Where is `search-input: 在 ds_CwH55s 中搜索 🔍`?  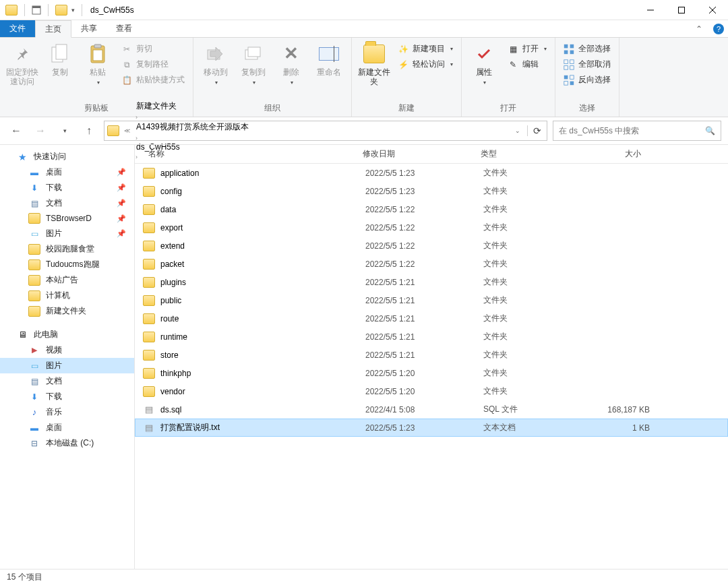 search-input: 在 ds_CwH55s 中搜索 🔍 is located at coordinates (637, 131).